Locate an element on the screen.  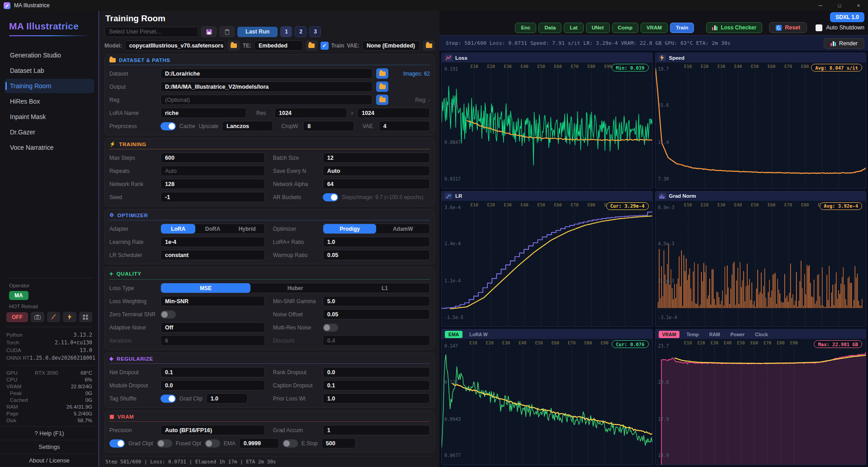
adapter-segment-hybrid: Hybrid is located at coordinates (247, 229).